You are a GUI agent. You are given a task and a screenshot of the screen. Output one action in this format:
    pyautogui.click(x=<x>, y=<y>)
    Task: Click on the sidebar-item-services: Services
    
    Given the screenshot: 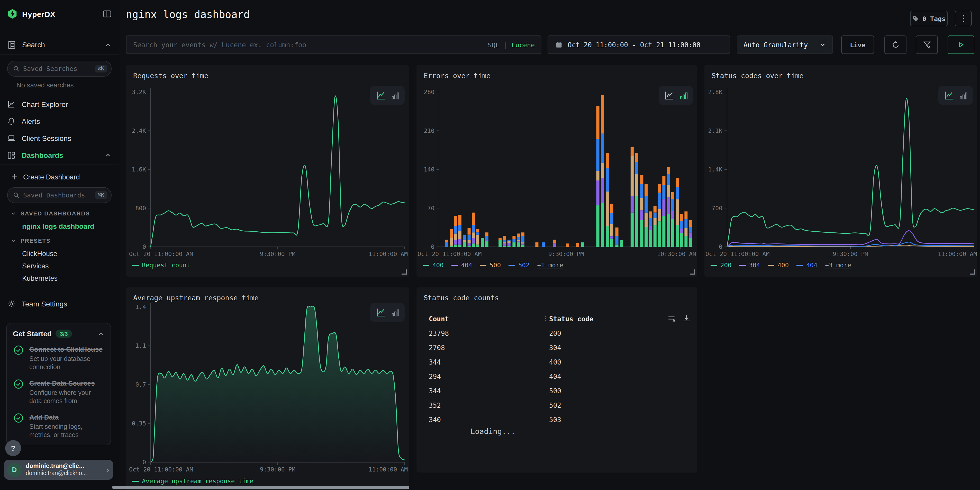 What is the action you would take?
    pyautogui.click(x=59, y=266)
    